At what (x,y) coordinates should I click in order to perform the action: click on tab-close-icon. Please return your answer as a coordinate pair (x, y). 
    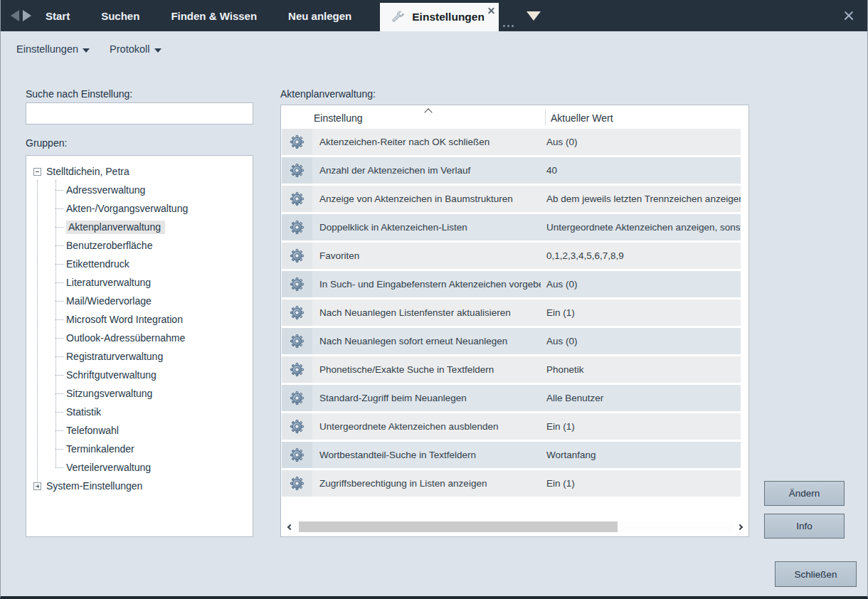
    Looking at the image, I should click on (491, 10).